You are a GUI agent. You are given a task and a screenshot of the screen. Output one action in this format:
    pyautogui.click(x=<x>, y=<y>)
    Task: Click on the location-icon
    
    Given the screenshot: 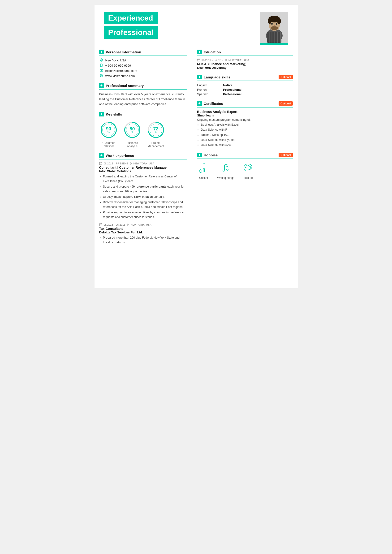 What is the action you would take?
    pyautogui.click(x=101, y=60)
    